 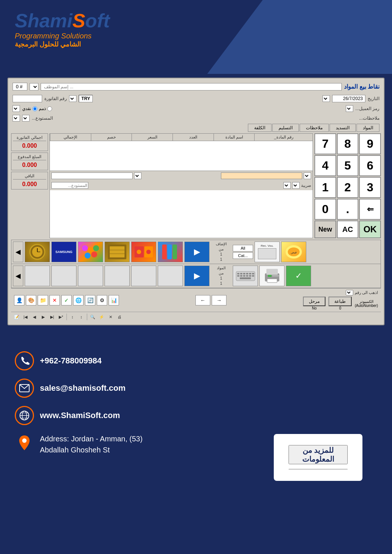 What do you see at coordinates (64, 252) in the screenshot?
I see `product-samsung: SAMSUNG` at bounding box center [64, 252].